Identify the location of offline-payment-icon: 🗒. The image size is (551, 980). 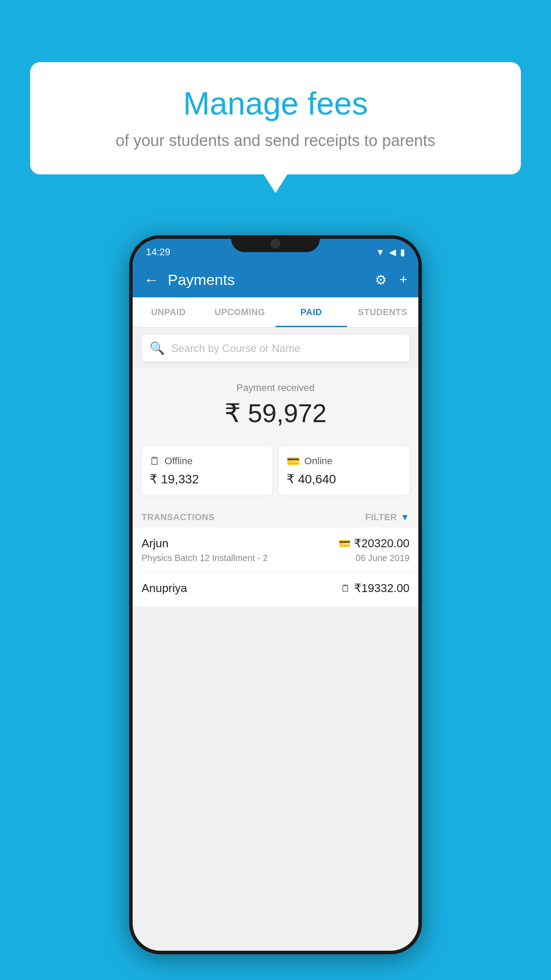
(346, 589).